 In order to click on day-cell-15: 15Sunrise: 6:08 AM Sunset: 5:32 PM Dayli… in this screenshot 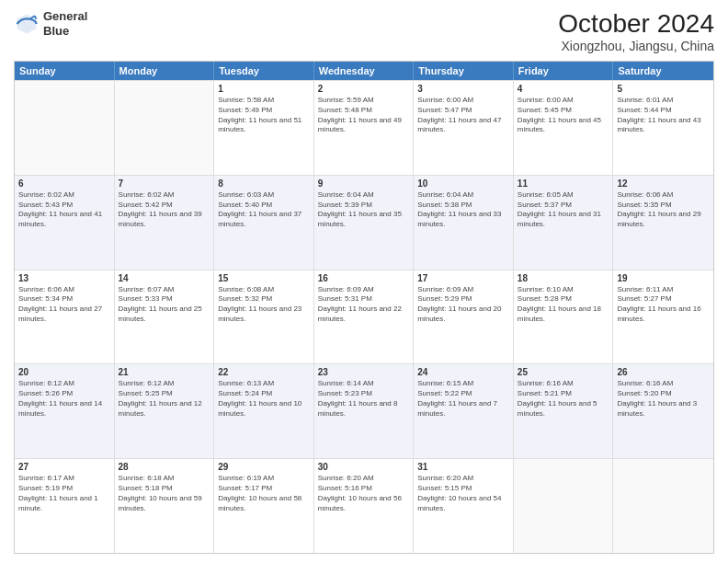, I will do `click(265, 317)`.